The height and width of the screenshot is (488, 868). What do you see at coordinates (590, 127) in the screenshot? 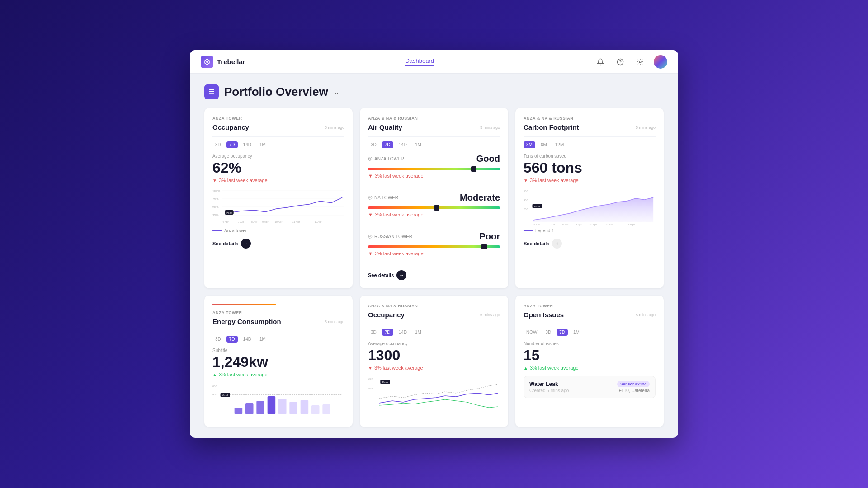
I see `carbon-header: Carbon Footprint 5 mins ago` at bounding box center [590, 127].